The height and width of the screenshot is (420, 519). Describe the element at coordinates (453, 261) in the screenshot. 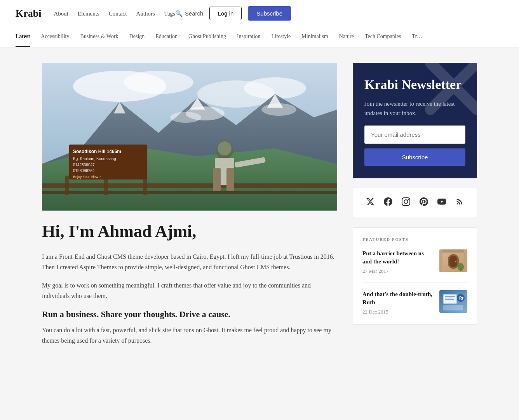

I see `thumbnail-1-image` at that location.